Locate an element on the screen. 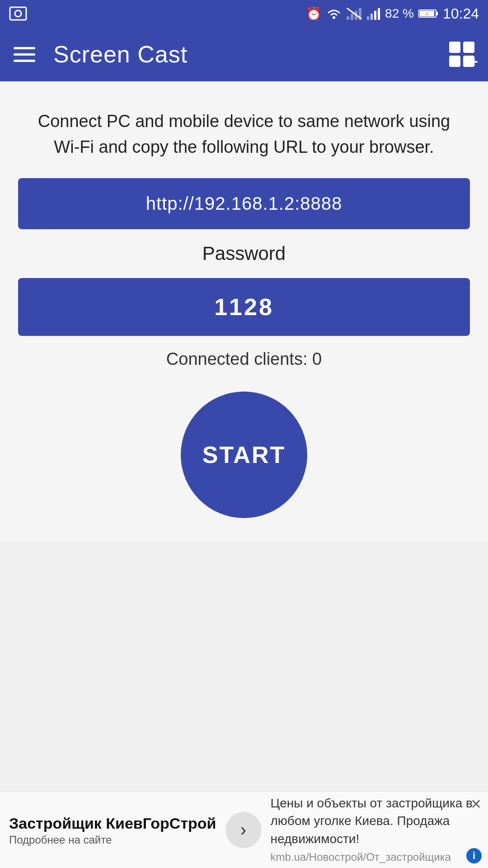 This screenshot has width=488, height=868. signal-crossed-icon is located at coordinates (354, 14).